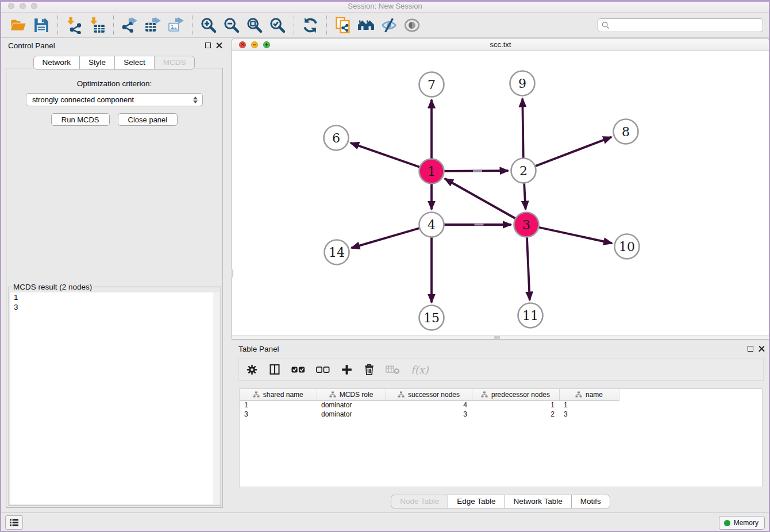 Image resolution: width=770 pixels, height=532 pixels. I want to click on svg-text: 9, so click(522, 84).